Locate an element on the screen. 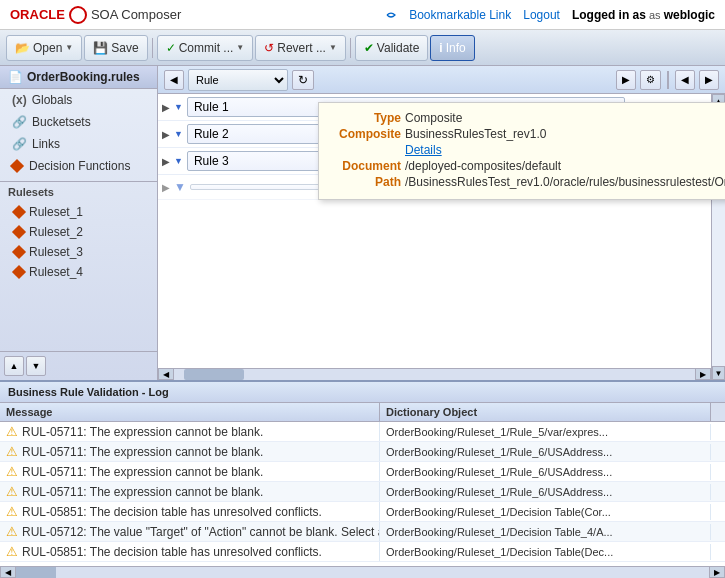  soa-composer-title: SOA Composer is located at coordinates (136, 14).